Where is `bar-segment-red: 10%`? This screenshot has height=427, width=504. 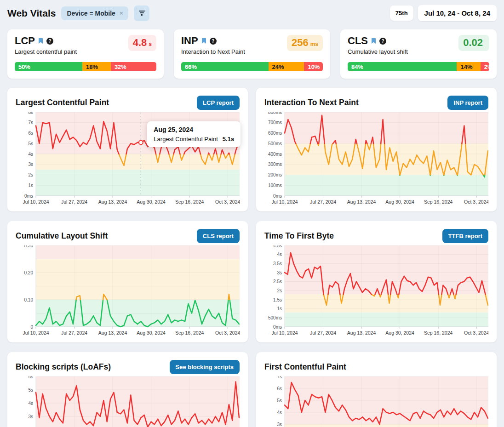 bar-segment-red: 10% is located at coordinates (314, 67).